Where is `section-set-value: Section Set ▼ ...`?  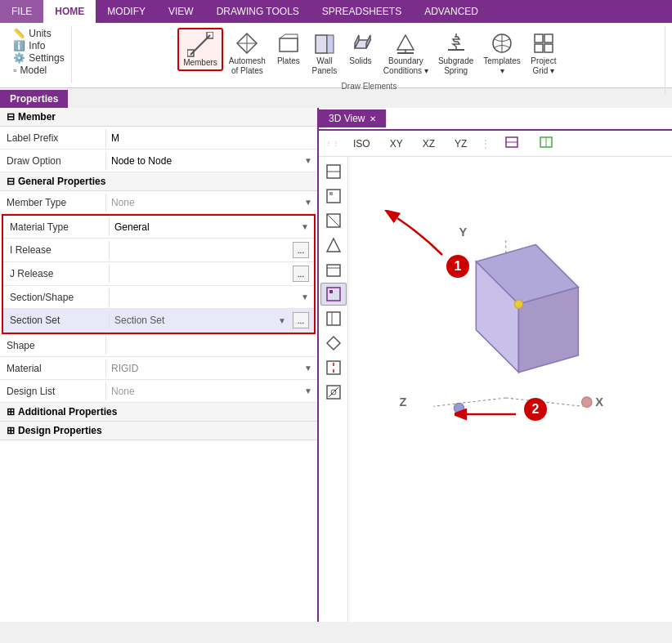 section-set-value: Section Set ▼ ... is located at coordinates (212, 320).